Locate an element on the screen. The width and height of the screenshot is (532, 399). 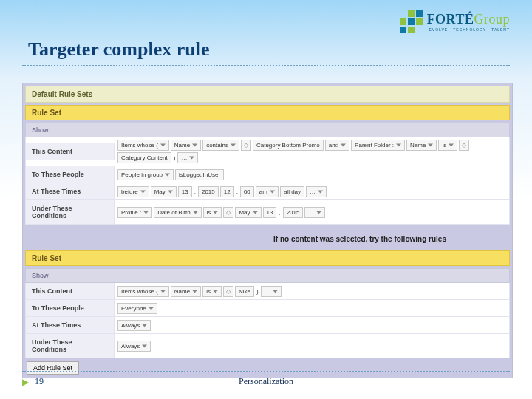
show-header: Show is located at coordinates (267, 130).